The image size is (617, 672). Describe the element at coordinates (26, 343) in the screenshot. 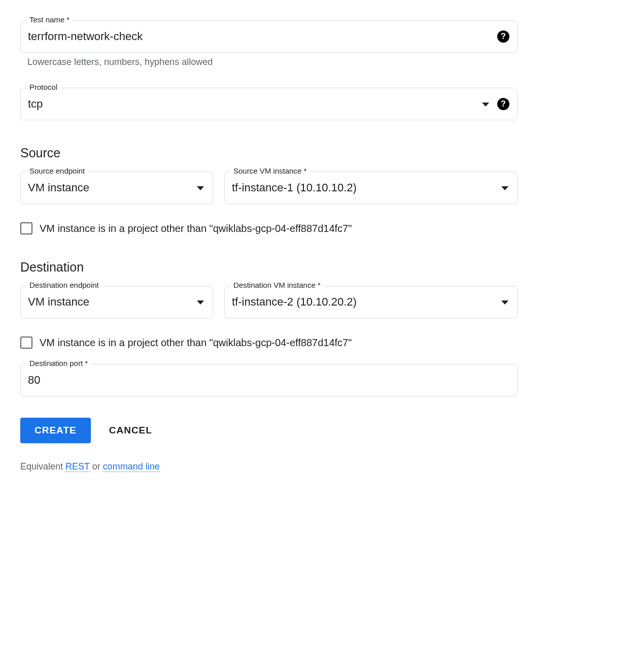

I see `destination-other-project-checkbox` at that location.